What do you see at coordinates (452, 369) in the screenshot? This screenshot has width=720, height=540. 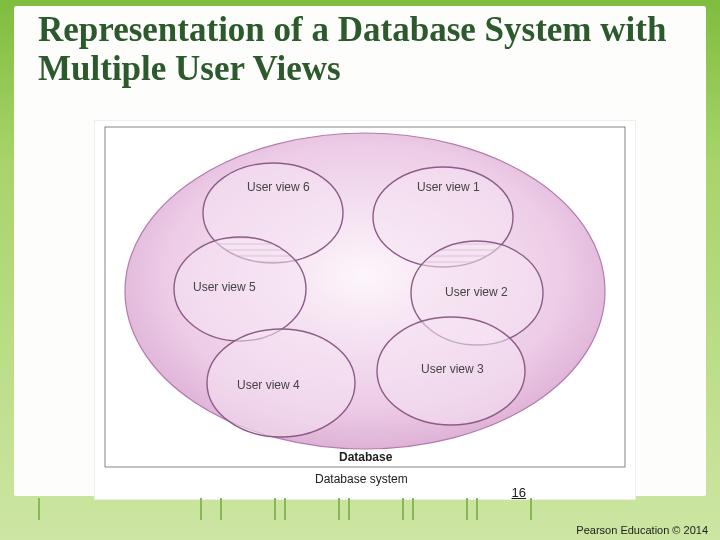 I see `user-view-3-label: User view 3` at bounding box center [452, 369].